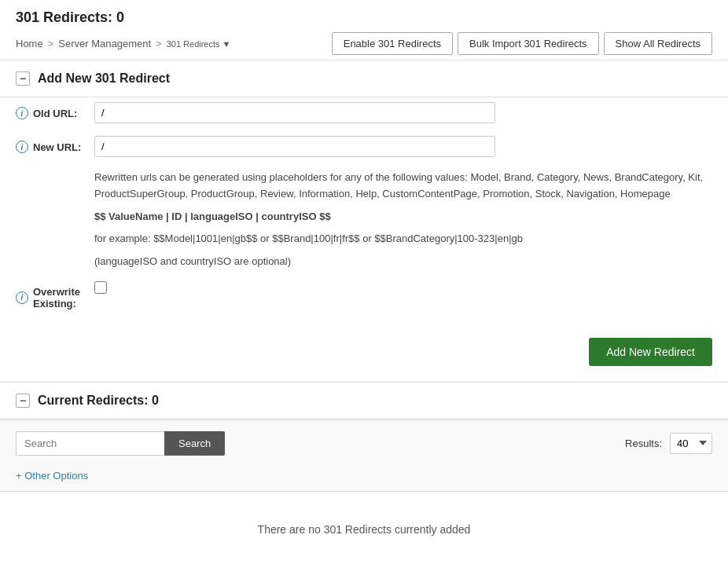 This screenshot has width=728, height=575. Describe the element at coordinates (55, 295) in the screenshot. I see `overwrite-label: i Overwrite Existing:` at that location.